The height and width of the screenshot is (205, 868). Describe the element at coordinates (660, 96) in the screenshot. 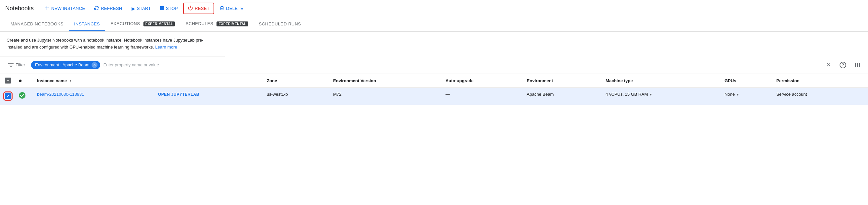

I see `row-machine-type-cell: 4 vCPUs, 15 GB RAM ▾` at that location.